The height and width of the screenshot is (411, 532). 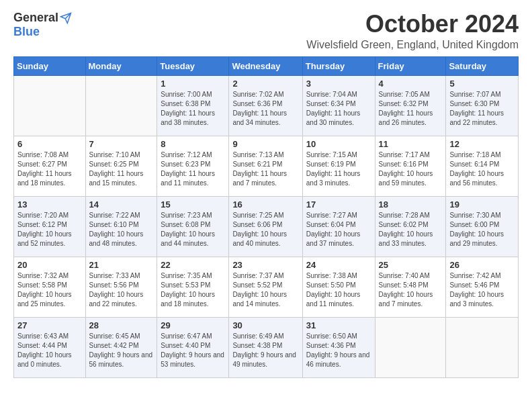 What do you see at coordinates (50, 226) in the screenshot?
I see `calendar-cell: 13Sunrise: 7:20 AM Sunset: 6:12 PM Dayli…` at bounding box center [50, 226].